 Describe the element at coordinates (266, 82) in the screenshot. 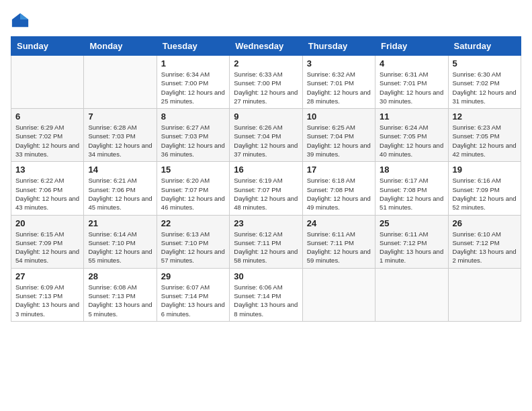

I see `calendar-cell: 2Sunrise: 6:33 AM Sunset: 7:00 PM Daylig…` at that location.